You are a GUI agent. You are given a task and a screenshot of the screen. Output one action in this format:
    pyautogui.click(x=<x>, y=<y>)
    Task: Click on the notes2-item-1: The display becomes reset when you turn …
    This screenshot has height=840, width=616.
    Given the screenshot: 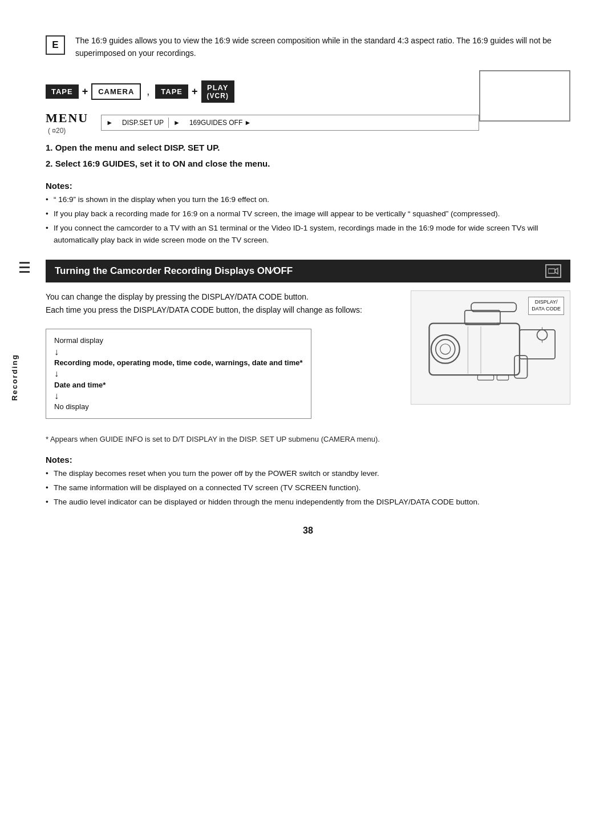 What is the action you would take?
    pyautogui.click(x=308, y=474)
    